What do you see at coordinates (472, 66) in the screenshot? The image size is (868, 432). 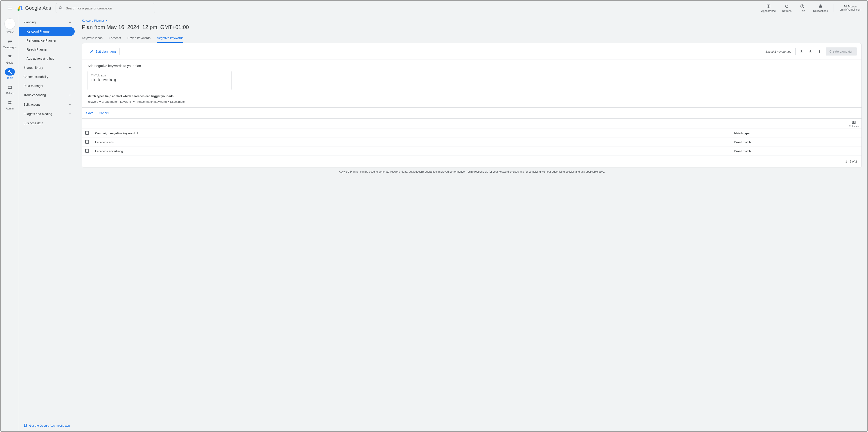 I see `add-negative-title: Add negative keywords to your plan` at bounding box center [472, 66].